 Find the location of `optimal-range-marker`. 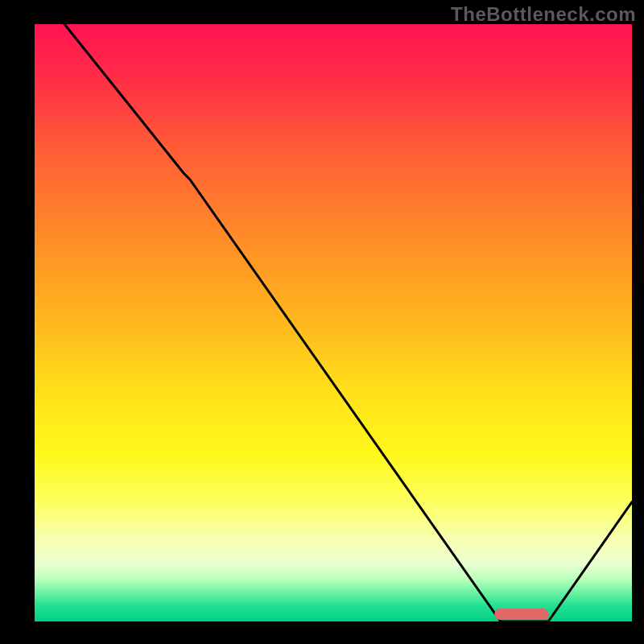

optimal-range-marker is located at coordinates (522, 614).